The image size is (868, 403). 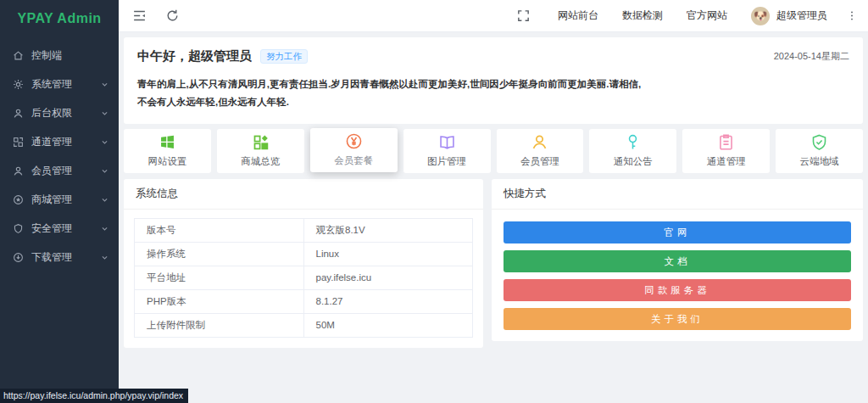 I want to click on feature-card-channel-management: 通道管理, so click(x=726, y=151).